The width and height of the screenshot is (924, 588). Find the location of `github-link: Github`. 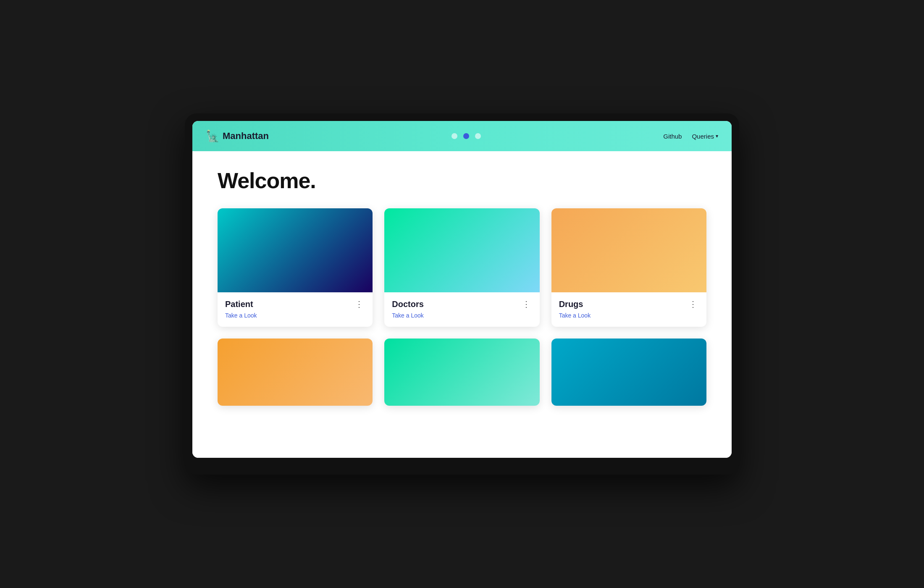

github-link: Github is located at coordinates (672, 136).